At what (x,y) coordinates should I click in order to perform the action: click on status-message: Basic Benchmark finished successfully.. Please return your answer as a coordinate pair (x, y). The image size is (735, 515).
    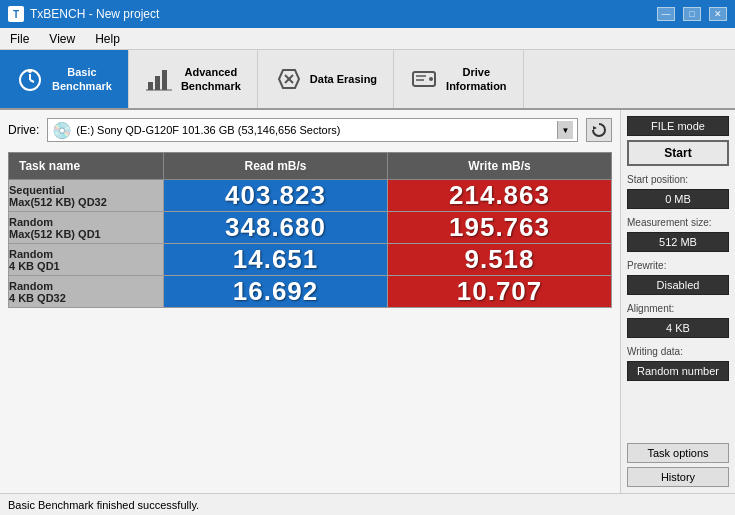
    Looking at the image, I should click on (104, 505).